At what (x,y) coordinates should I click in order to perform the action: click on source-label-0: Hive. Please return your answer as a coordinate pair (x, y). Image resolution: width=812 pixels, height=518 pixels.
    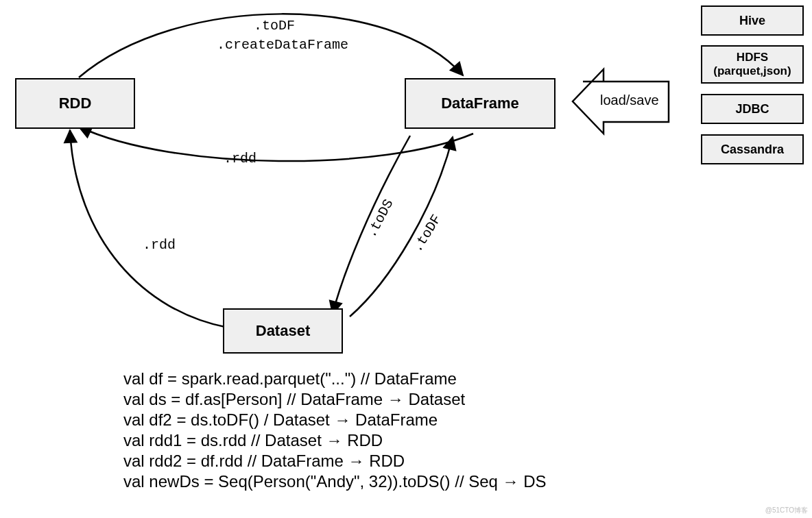
    Looking at the image, I should click on (752, 21).